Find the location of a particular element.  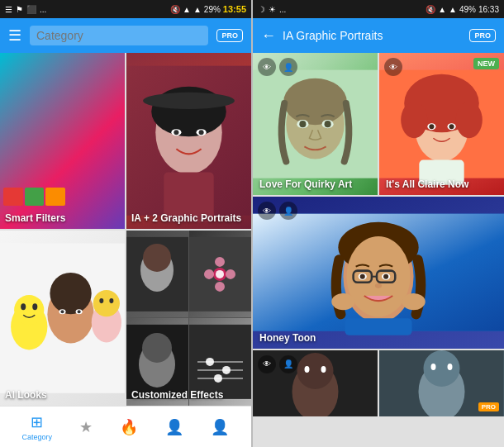

claire-cell: 👁 NEW It's All Claire Now is located at coordinates (441, 124).